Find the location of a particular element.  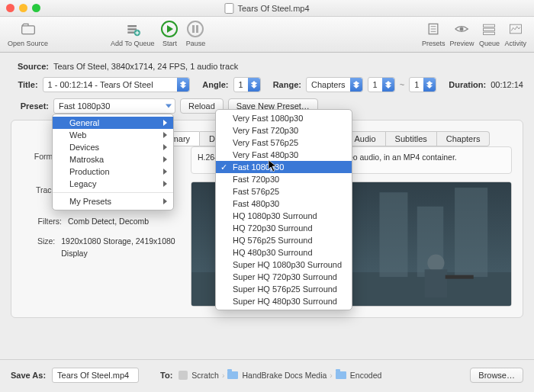

range-label: Range: is located at coordinates (287, 85).